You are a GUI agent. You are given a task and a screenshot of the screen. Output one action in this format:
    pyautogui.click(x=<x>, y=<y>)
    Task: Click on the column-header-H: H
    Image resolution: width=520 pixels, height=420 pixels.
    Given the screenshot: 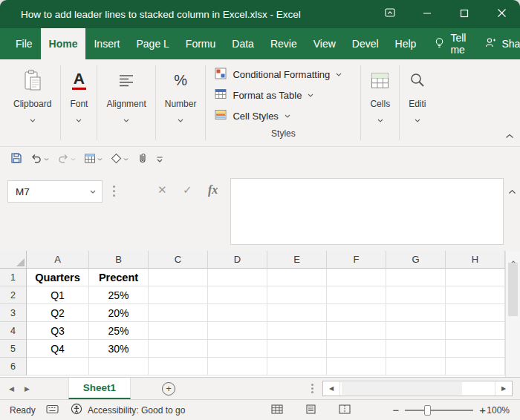 What is the action you would take?
    pyautogui.click(x=475, y=260)
    